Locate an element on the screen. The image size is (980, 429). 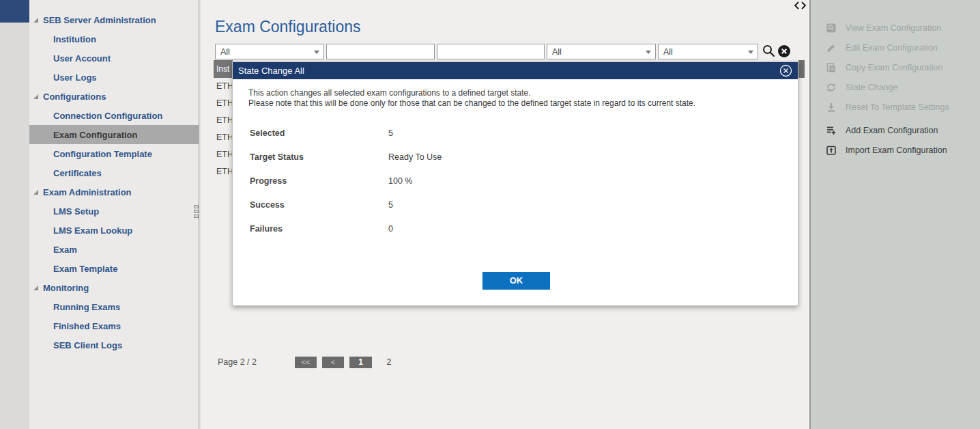
action-state-change: State Change is located at coordinates (895, 87).